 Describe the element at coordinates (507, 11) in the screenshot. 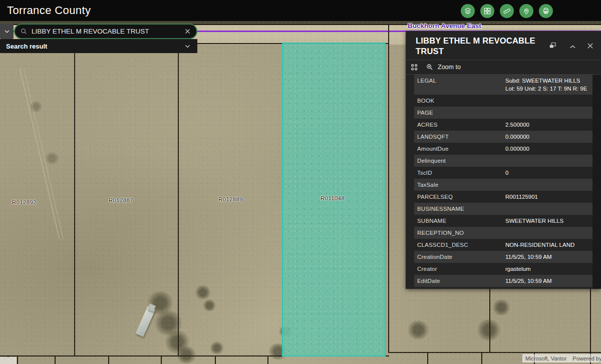

I see `measure-icon` at that location.